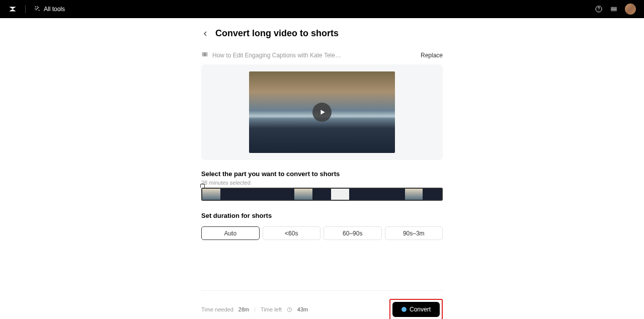  I want to click on duration-selected-text: 28 minutes selected, so click(322, 183).